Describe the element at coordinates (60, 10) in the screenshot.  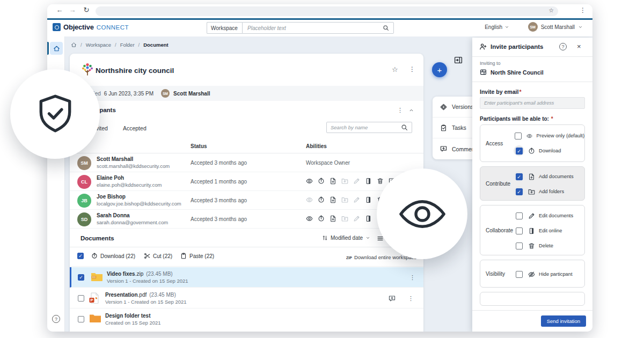
I see `back-icon: ←` at that location.